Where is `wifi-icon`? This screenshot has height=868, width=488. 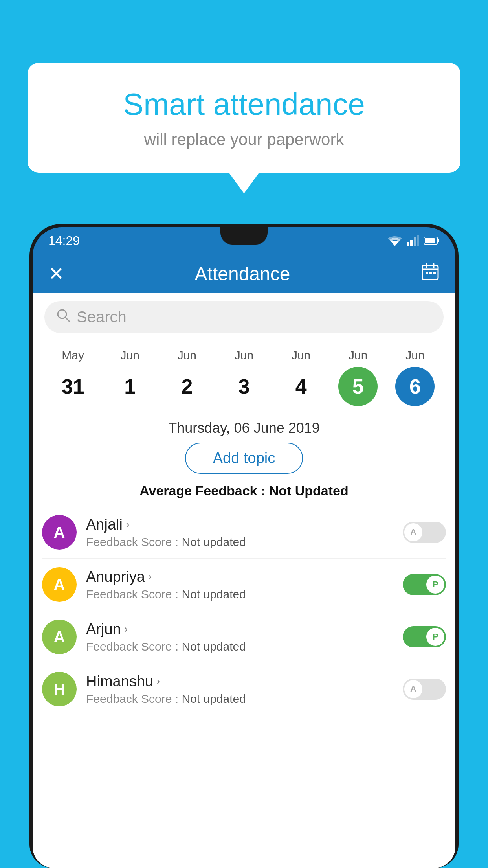
wifi-icon is located at coordinates (395, 241).